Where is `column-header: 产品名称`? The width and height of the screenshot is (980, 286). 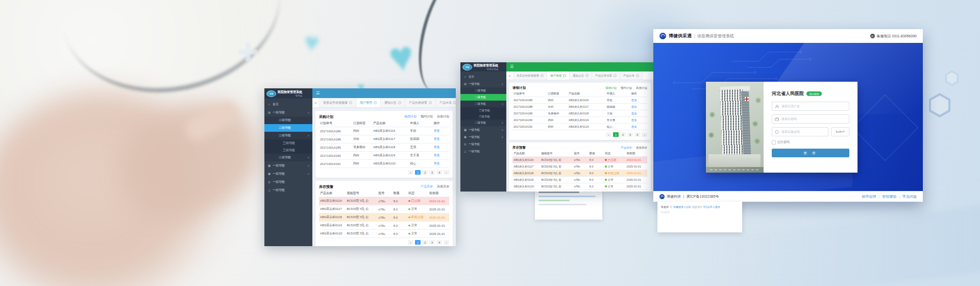
column-header: 产品名称 is located at coordinates (526, 153).